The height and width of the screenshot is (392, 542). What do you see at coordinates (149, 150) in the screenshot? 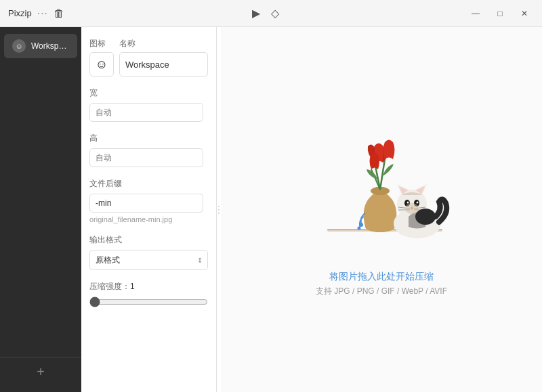
I see `height-section: 高` at bounding box center [149, 150].